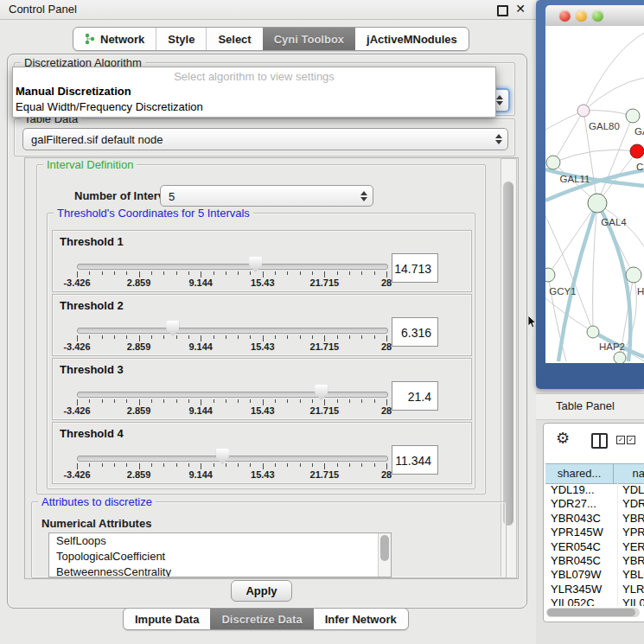 The image size is (644, 644). I want to click on tab-style: Style, so click(181, 39).